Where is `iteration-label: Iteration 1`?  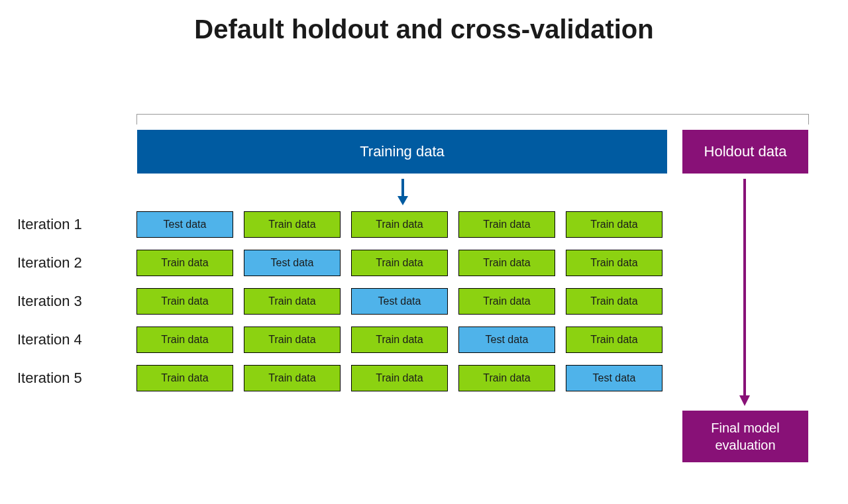 iteration-label: Iteration 1 is located at coordinates (77, 225).